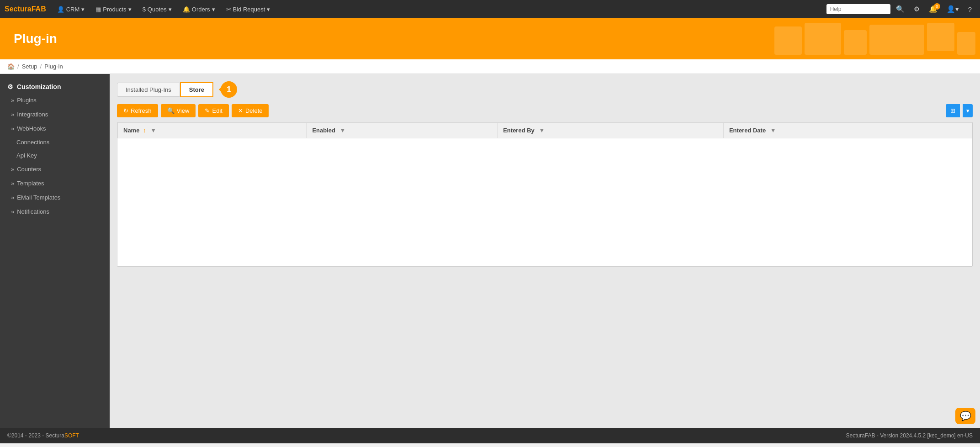 This screenshot has width=980, height=447. Describe the element at coordinates (773, 131) in the screenshot. I see `entered-date-filter-icon: ▼` at that location.